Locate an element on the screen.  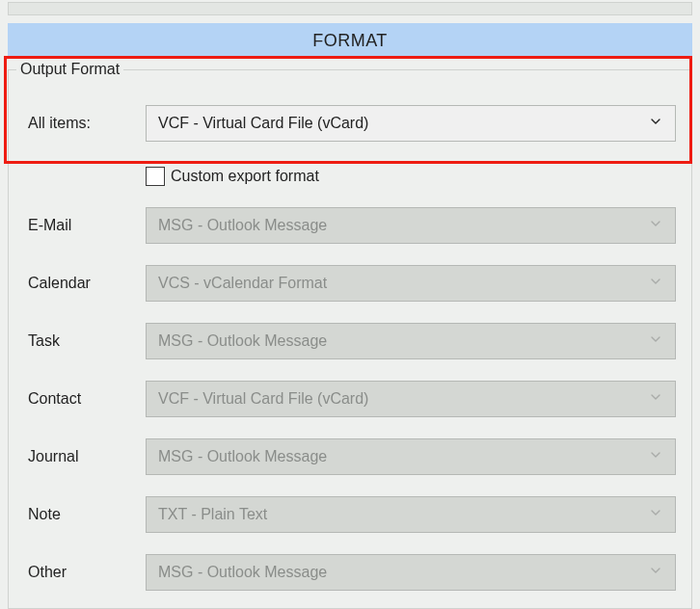
journal-value: MSG - Outlook Message is located at coordinates (243, 457).